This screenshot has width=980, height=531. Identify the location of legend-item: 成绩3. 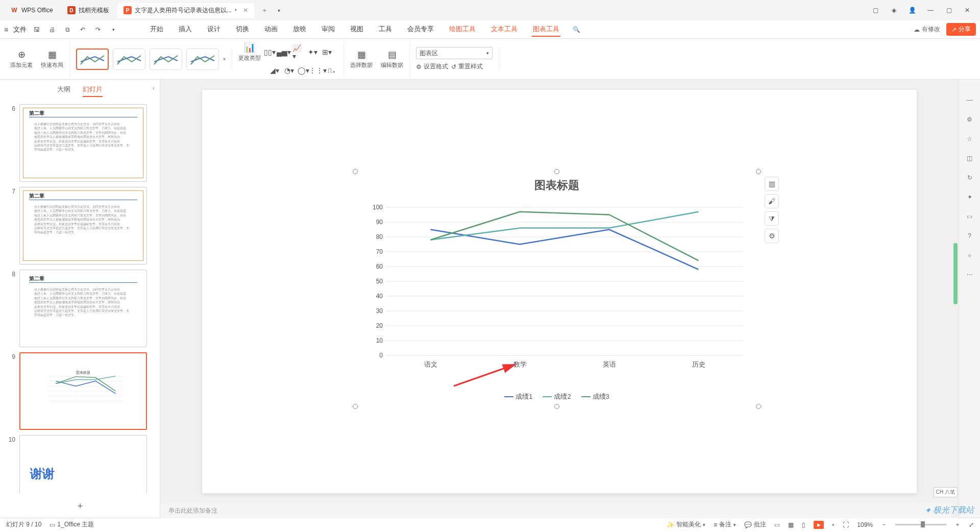
(595, 397).